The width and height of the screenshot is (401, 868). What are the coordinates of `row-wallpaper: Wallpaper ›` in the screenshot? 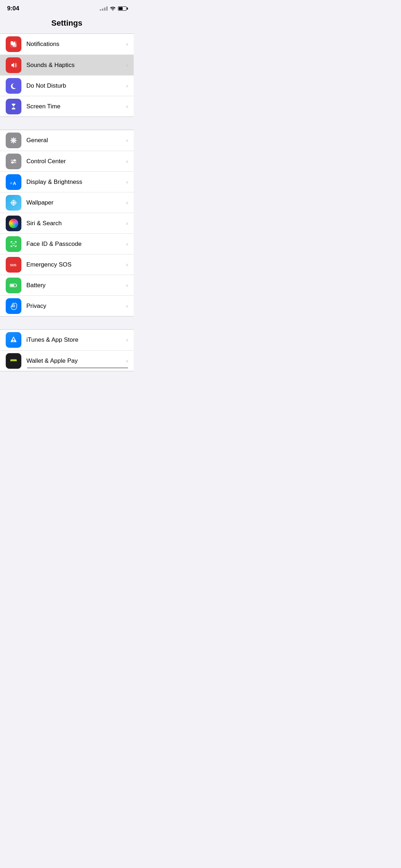 It's located at (67, 202).